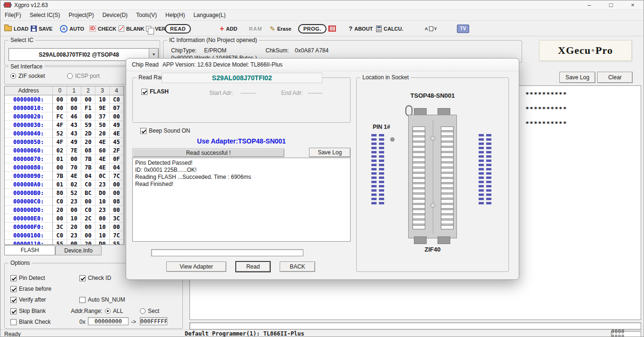 The height and width of the screenshot is (337, 644). Describe the element at coordinates (60, 176) in the screenshot. I see `hex-byte: 7B` at that location.